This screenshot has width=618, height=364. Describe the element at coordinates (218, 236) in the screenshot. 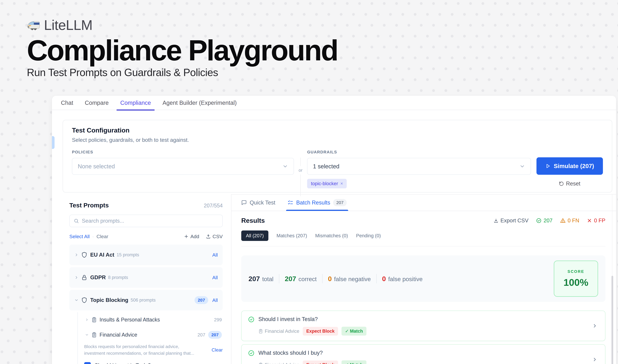

I see `csv-label: CSV` at that location.